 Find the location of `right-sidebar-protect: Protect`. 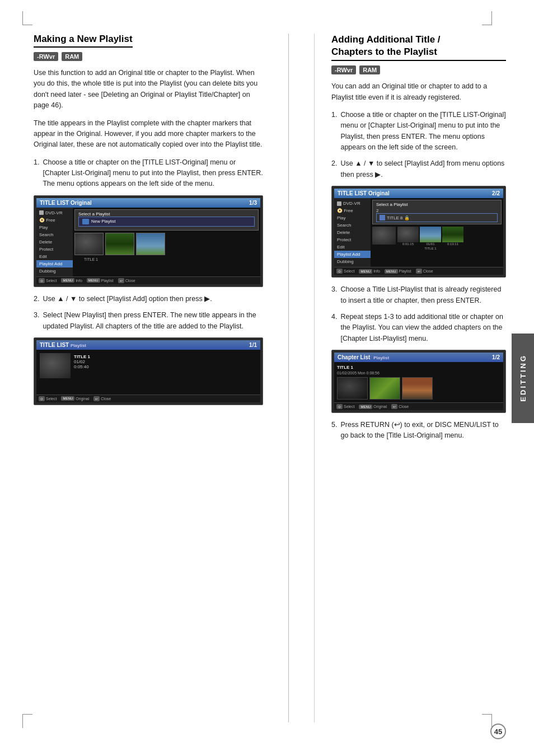

right-sidebar-protect: Protect is located at coordinates (353, 240).